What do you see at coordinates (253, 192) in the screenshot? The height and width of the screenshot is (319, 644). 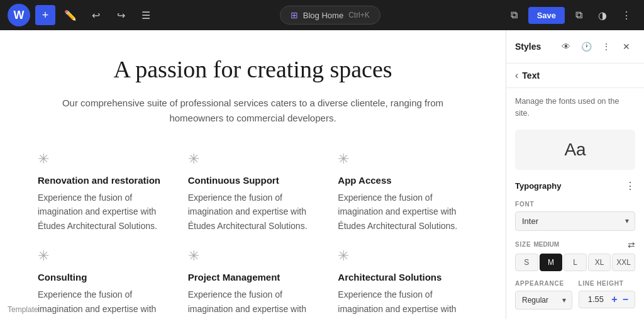 I see `feature-item: ✳ Continuous Support Experience the fusi…` at bounding box center [253, 192].